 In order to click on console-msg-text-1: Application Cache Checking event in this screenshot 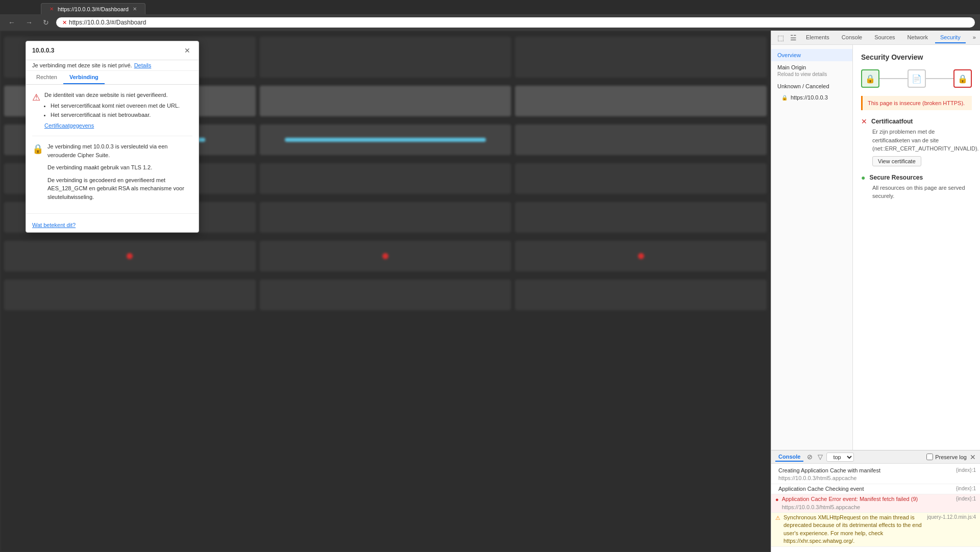, I will do `click(866, 489)`.